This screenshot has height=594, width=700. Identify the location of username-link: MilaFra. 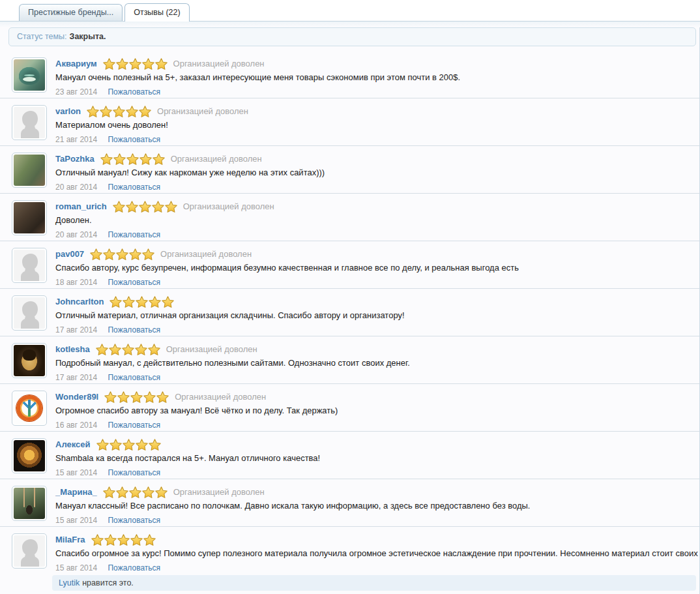
(70, 540).